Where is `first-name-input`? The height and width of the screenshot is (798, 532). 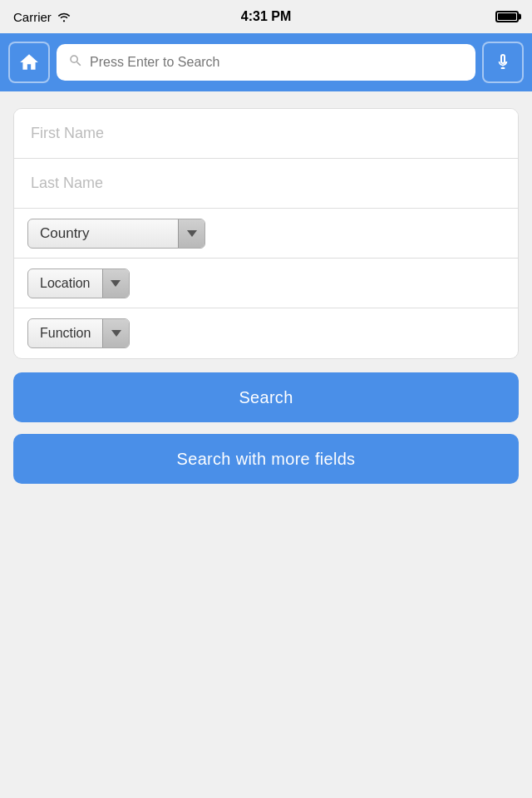
first-name-input is located at coordinates (266, 134).